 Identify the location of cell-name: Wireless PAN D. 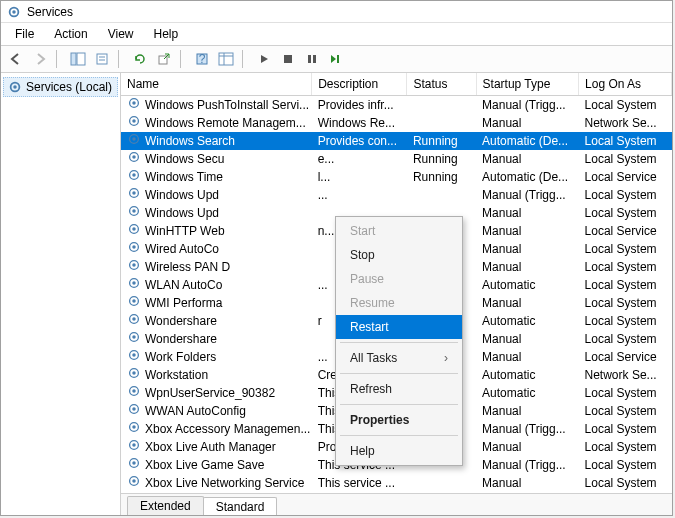
(188, 267).